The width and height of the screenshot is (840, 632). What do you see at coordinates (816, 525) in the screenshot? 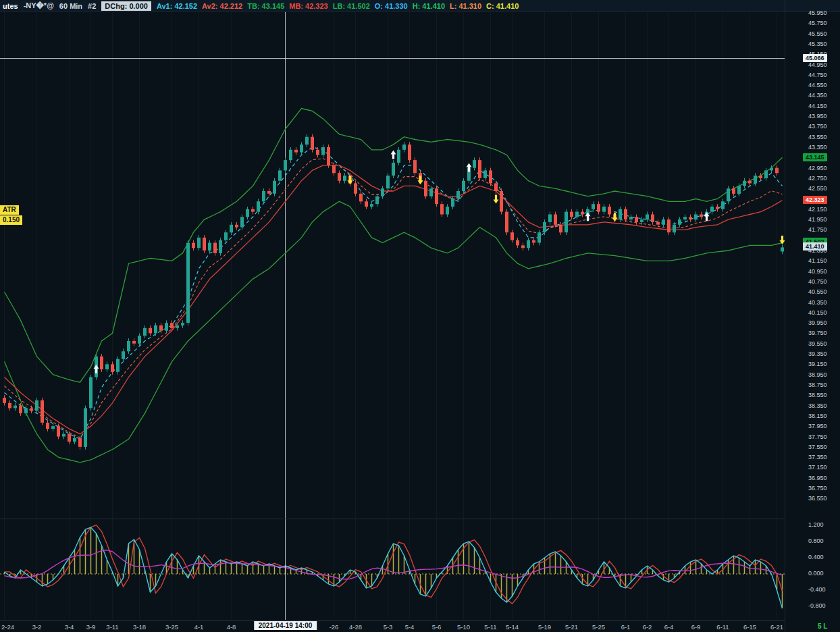
I see `oscillator-axis-label: 1.200` at bounding box center [816, 525].